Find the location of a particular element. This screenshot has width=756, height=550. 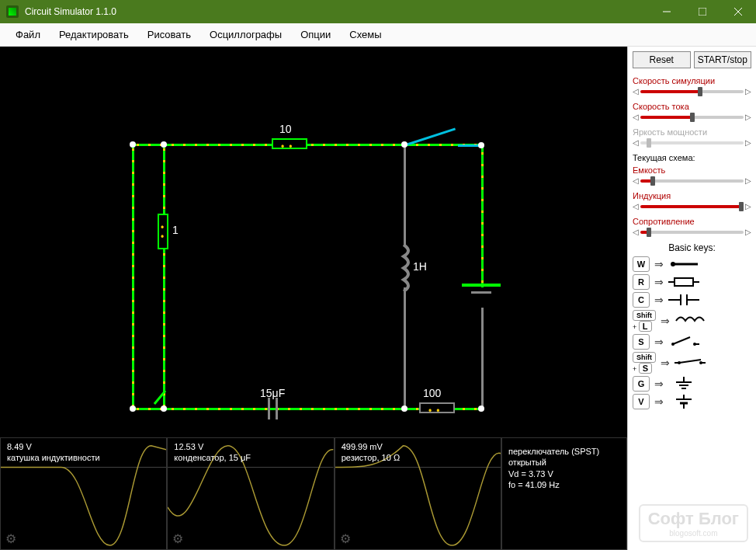

legend-key-4: S is located at coordinates (641, 342).